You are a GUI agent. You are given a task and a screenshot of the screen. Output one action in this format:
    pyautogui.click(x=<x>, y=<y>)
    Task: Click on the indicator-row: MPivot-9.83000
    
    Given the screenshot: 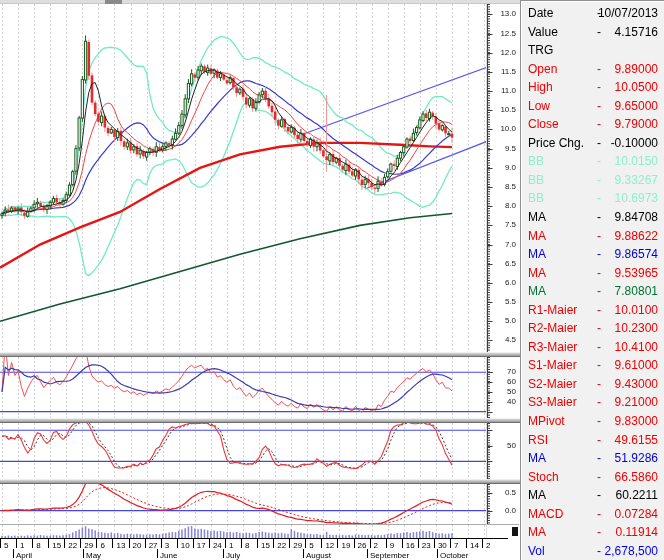 What is the action you would take?
    pyautogui.click(x=592, y=422)
    